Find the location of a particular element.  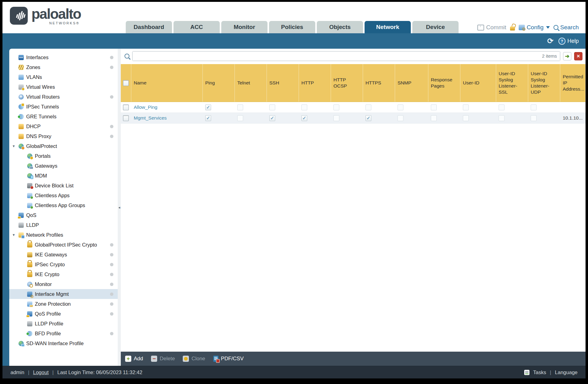

col-header-telnet: Telnet is located at coordinates (251, 83).